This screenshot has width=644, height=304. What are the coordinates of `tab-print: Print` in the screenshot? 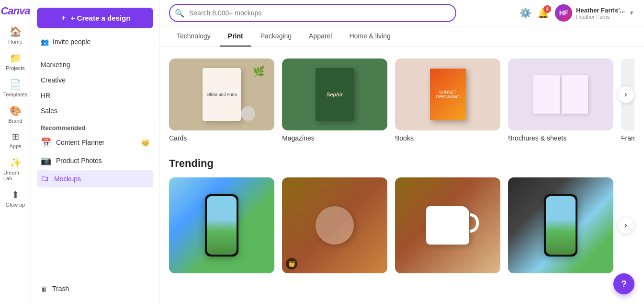 It's located at (236, 36).